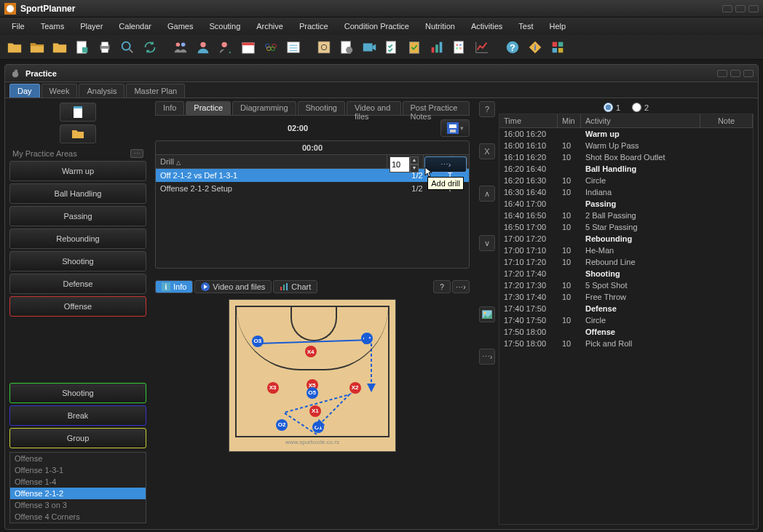  I want to click on document-button, so click(78, 112).